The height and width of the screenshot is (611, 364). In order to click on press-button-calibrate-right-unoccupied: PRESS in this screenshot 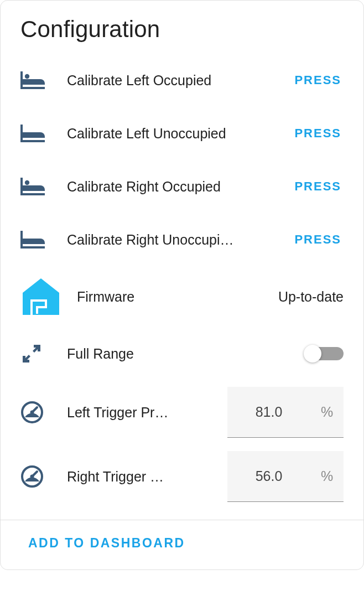, I will do `click(318, 240)`.